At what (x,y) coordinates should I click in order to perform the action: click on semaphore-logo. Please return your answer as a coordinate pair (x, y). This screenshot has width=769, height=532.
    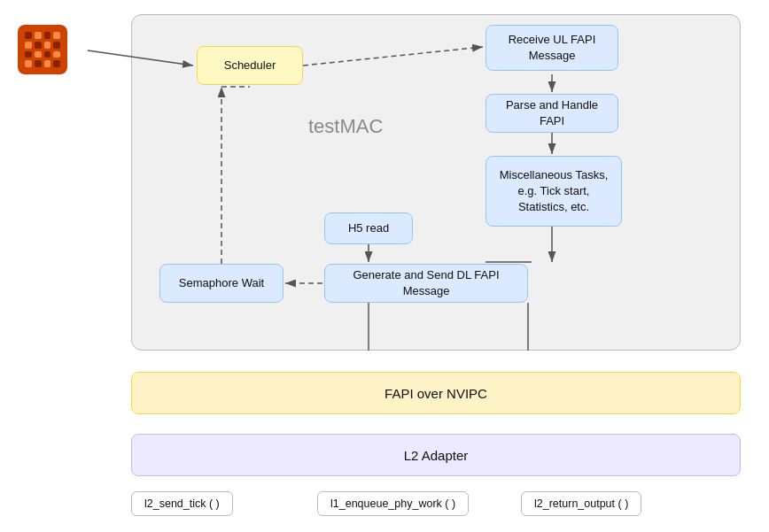
    Looking at the image, I should click on (43, 50).